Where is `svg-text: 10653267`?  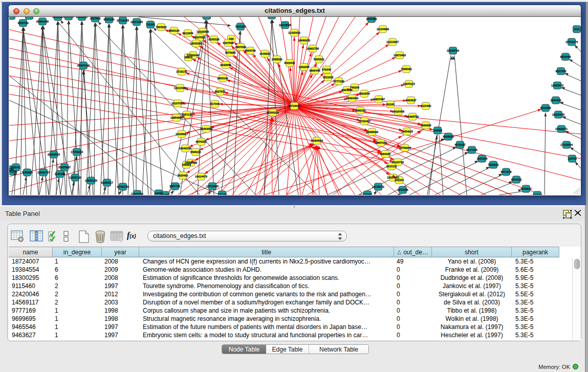
svg-text: 10653267 is located at coordinates (82, 17).